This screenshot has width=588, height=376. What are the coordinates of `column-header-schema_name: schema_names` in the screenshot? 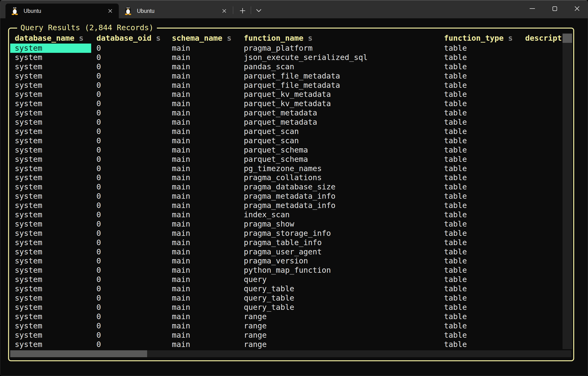 It's located at (202, 38).